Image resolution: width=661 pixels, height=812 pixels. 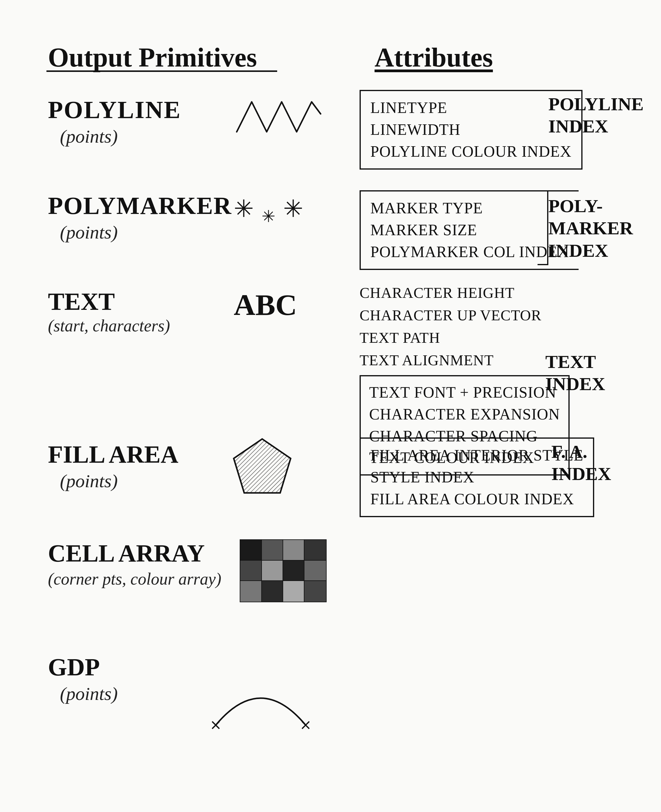 I want to click on text-attr-char-upvec: CHARACTER UP VECTOR, so click(x=450, y=315).